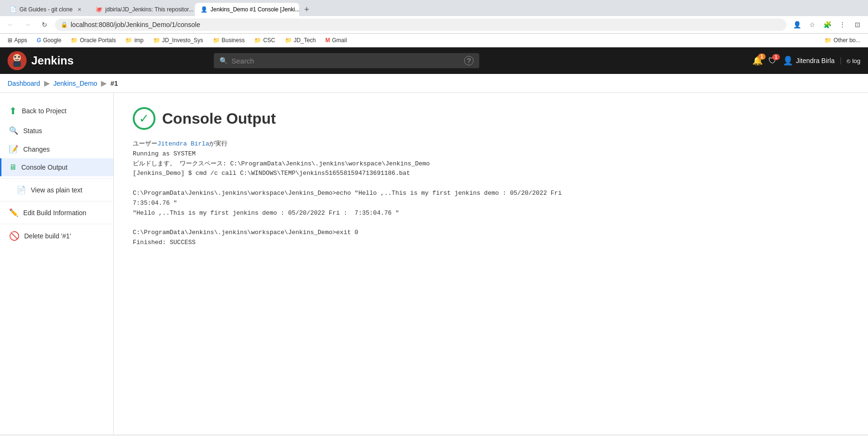 Image resolution: width=868 pixels, height=436 pixels. Describe the element at coordinates (491, 154) in the screenshot. I see `console-line: Running as SYSTEM` at that location.